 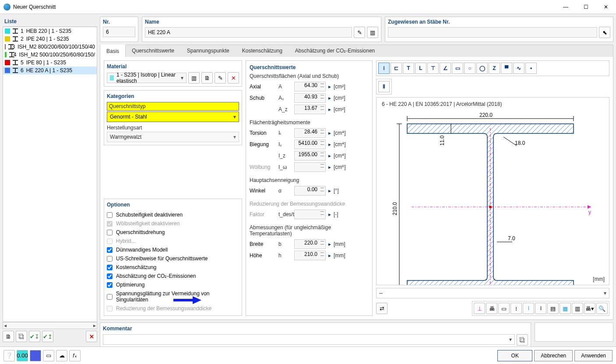 What do you see at coordinates (207, 78) in the screenshot?
I see `mat-new-button: 🗎` at bounding box center [207, 78].